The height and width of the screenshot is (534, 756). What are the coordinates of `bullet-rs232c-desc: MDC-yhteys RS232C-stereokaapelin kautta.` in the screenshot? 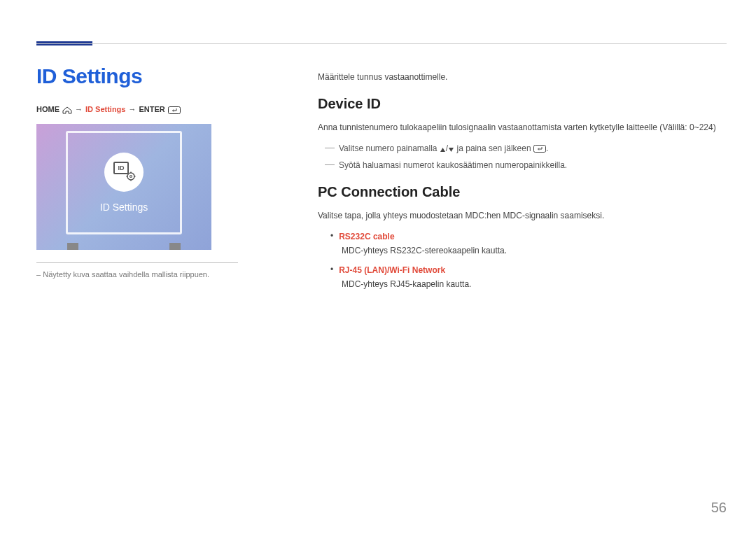 It's located at (534, 251).